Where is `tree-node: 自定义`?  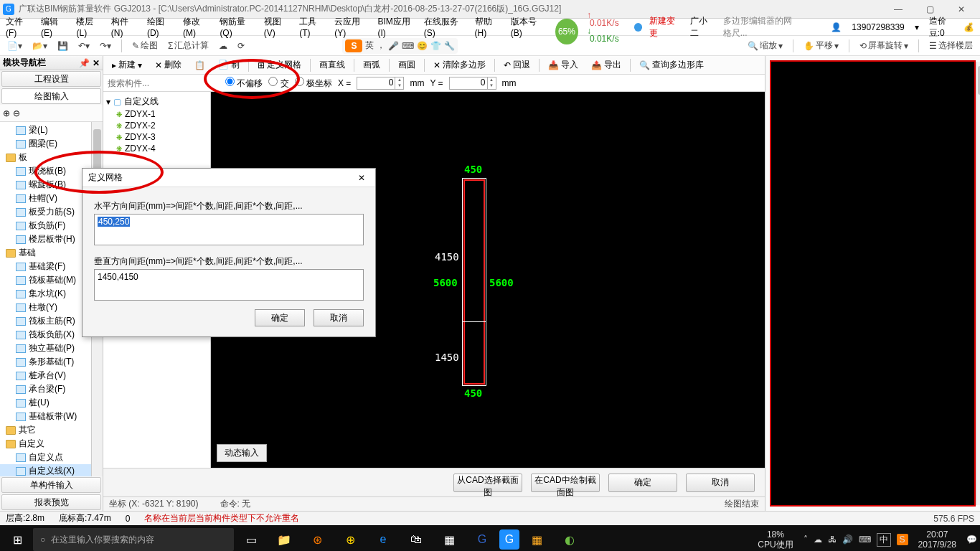 tree-node: 自定义 is located at coordinates (52, 443).